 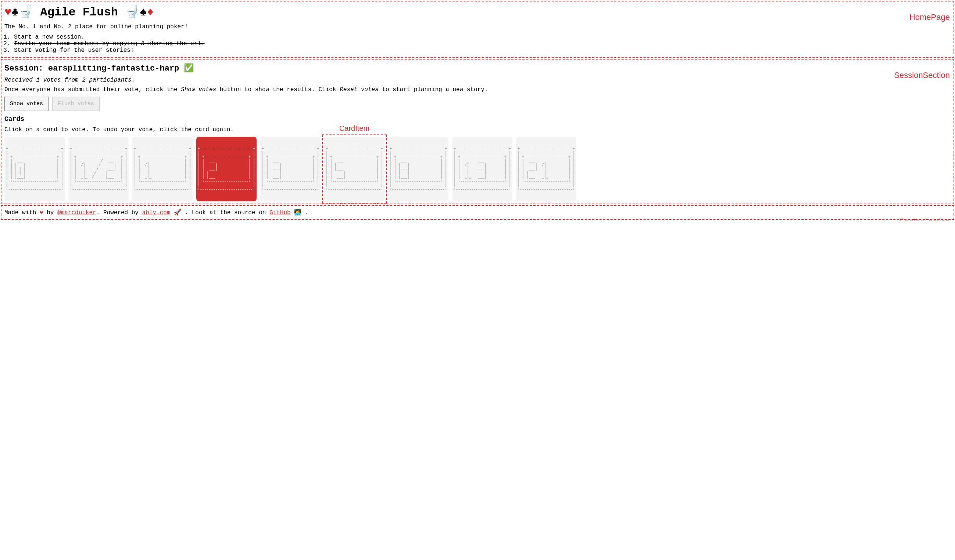 What do you see at coordinates (478, 212) in the screenshot?
I see `footer-text: Made with ❤ by @marcduiker. Powered by a…` at bounding box center [478, 212].